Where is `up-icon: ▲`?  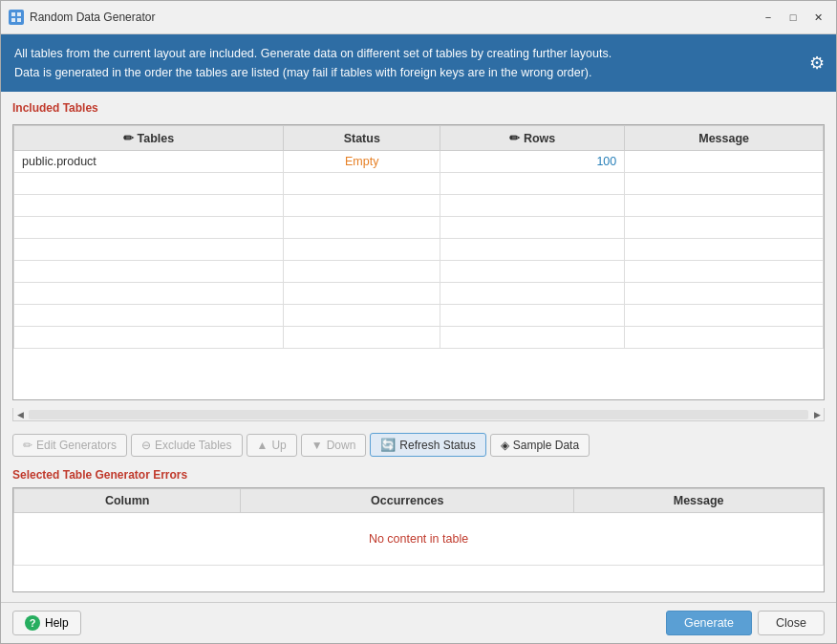 up-icon: ▲ is located at coordinates (263, 445).